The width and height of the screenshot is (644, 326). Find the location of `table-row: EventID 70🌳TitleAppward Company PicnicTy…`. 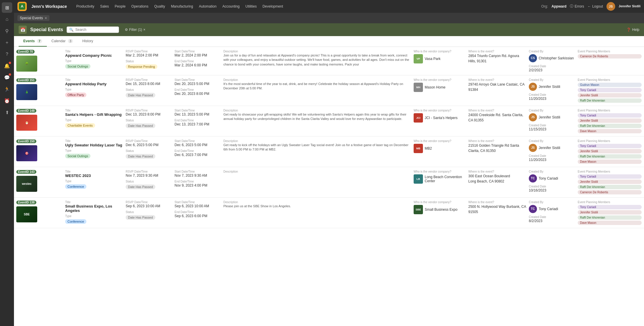

table-row: EventID 70🌳TitleAppward Company PicnicTy… is located at coordinates (329, 61).